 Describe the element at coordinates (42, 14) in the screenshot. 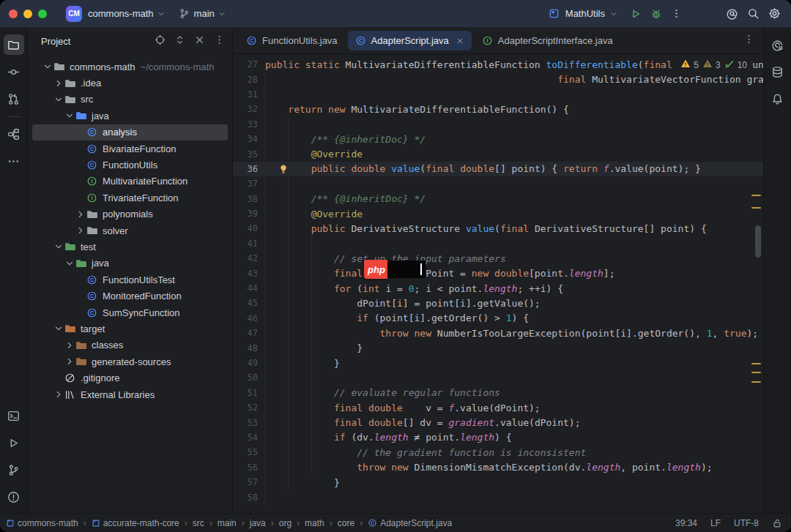

I see `zoom-window-button` at that location.